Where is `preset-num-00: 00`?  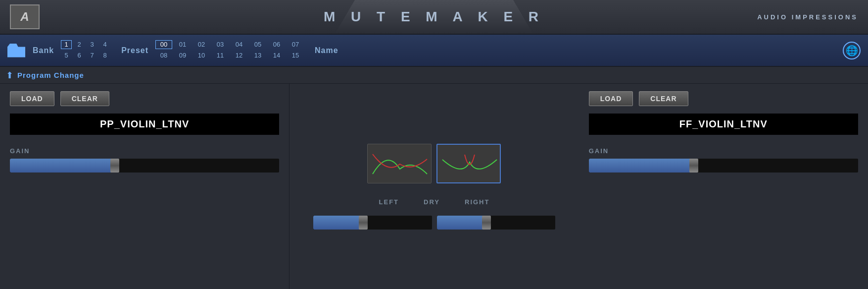
preset-num-00: 00 is located at coordinates (164, 45).